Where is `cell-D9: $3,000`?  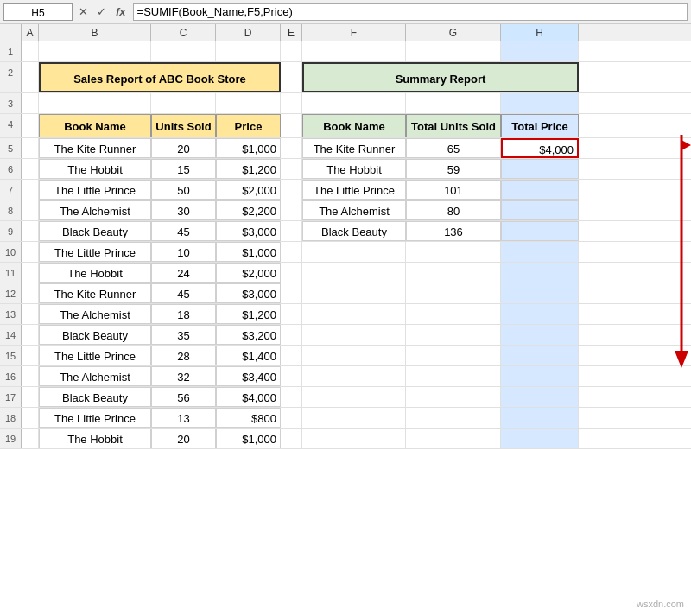
cell-D9: $3,000 is located at coordinates (249, 232).